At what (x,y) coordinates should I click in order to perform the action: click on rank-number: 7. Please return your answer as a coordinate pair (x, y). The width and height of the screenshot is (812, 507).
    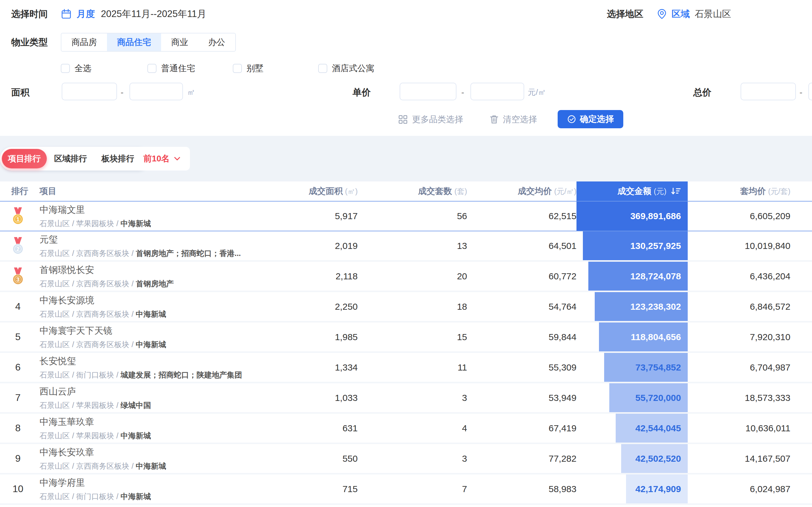
    Looking at the image, I should click on (18, 398).